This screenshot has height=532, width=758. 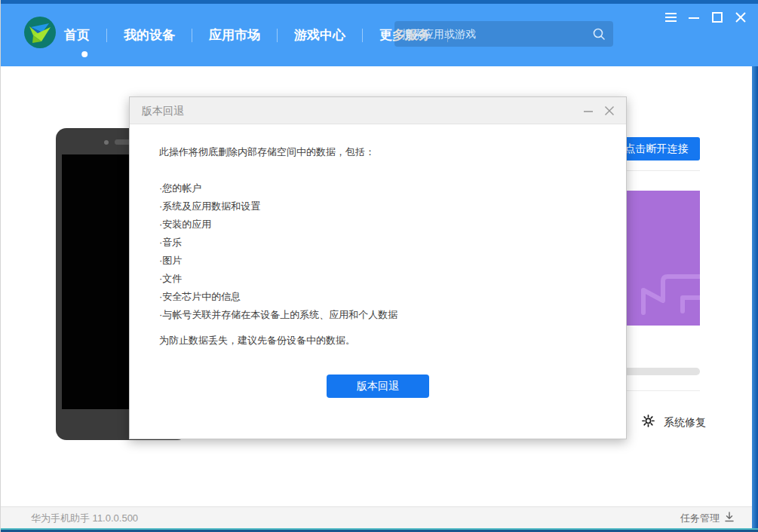 What do you see at coordinates (84, 518) in the screenshot?
I see `app-version-text: 华为手机助手 11.0.0.500` at bounding box center [84, 518].